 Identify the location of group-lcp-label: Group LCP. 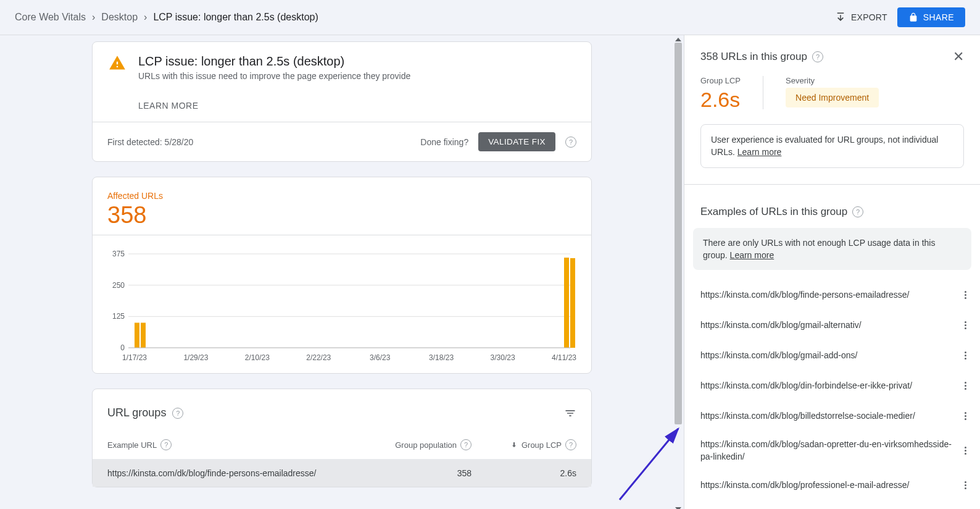
(721, 80).